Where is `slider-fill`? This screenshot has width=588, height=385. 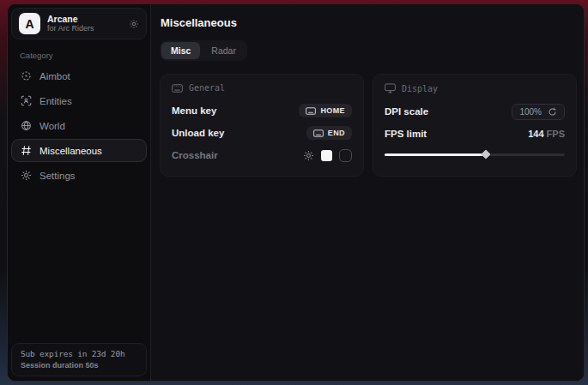 slider-fill is located at coordinates (435, 154).